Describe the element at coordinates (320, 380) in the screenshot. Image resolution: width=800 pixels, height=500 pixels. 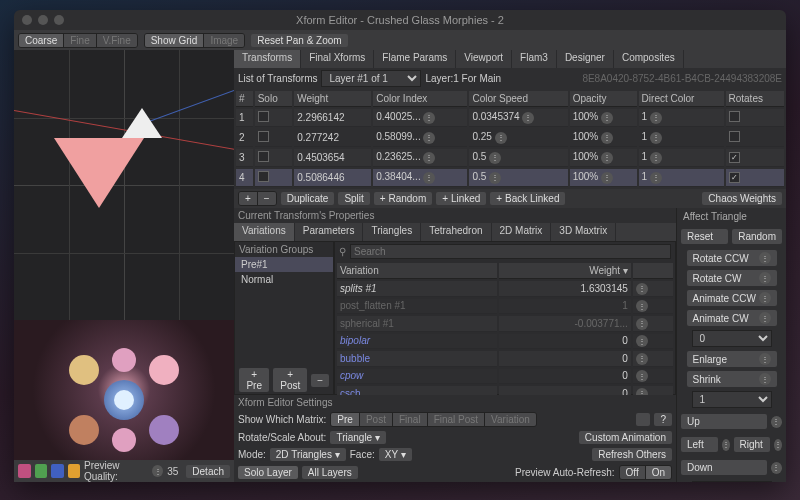
I see `remove-var-button: −` at that location.